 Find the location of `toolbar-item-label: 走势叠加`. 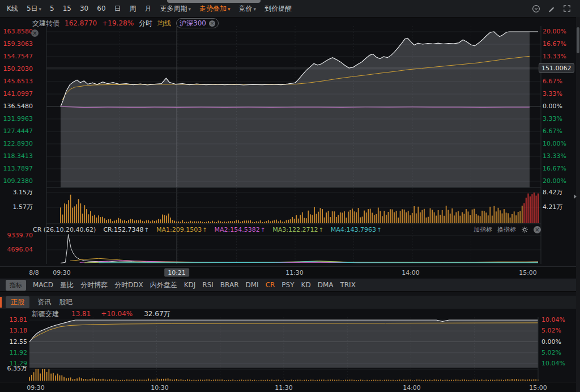

toolbar-item-label: 走势叠加 is located at coordinates (213, 9).